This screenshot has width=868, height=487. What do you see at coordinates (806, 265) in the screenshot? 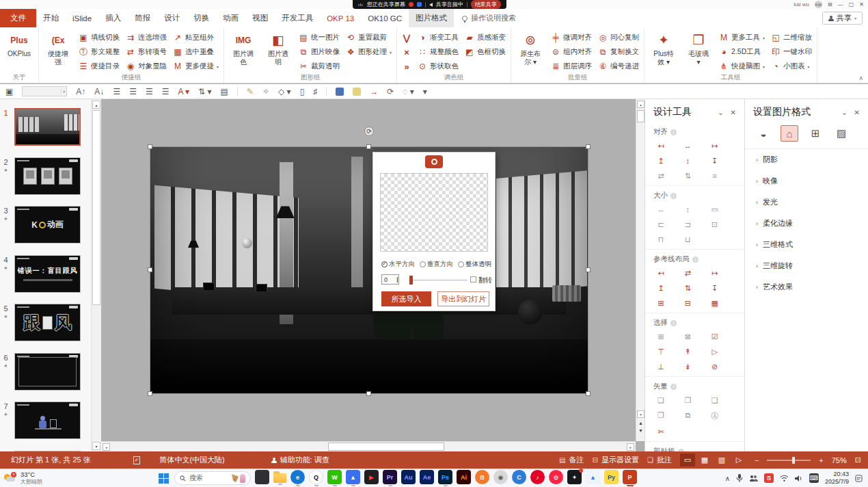
I see `format-section: ›三维旋转` at bounding box center [806, 265].